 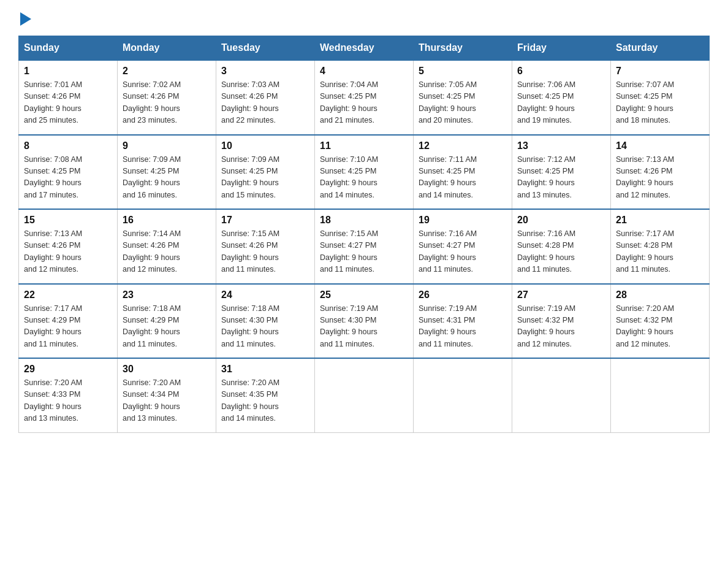 I want to click on day-info: Sunrise: 7:07 AM Sunset: 4:25 PM Dayligh…, so click(x=660, y=103).